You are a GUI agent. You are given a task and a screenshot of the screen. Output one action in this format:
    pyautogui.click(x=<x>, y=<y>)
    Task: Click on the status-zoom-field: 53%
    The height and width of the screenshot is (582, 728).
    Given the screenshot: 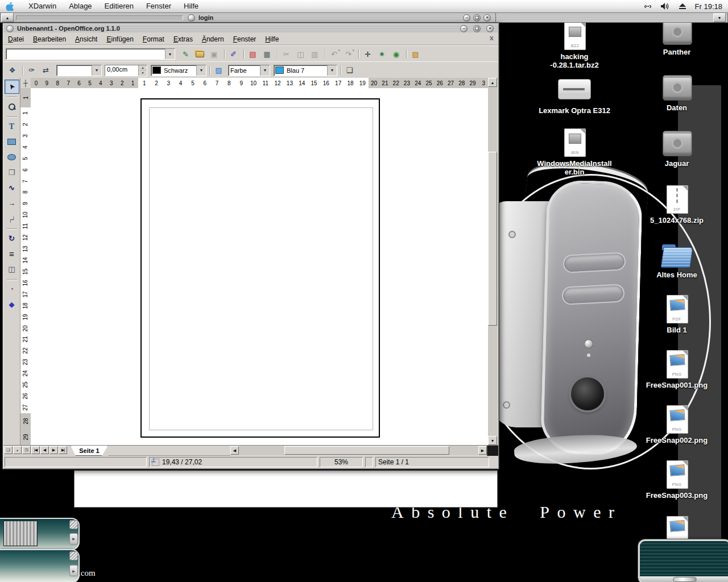 What is the action you would take?
    pyautogui.click(x=341, y=462)
    